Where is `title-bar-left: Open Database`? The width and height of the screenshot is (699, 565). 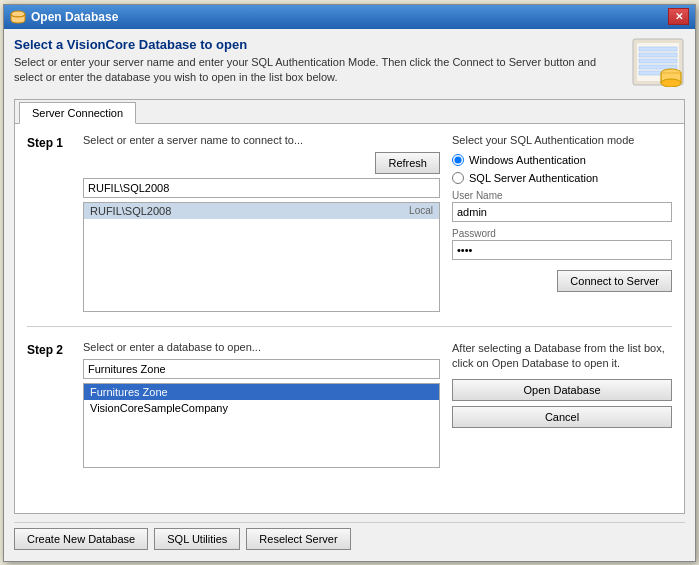
title-bar-left: Open Database is located at coordinates (64, 17).